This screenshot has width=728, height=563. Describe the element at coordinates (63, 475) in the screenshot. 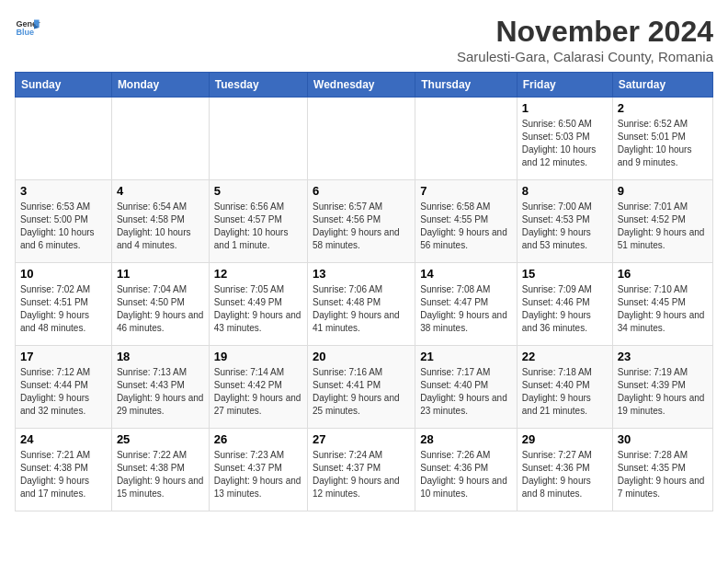

I see `day-info: Sunrise: 7:21 AMSunset: 4:38 PMDaylight:…` at that location.